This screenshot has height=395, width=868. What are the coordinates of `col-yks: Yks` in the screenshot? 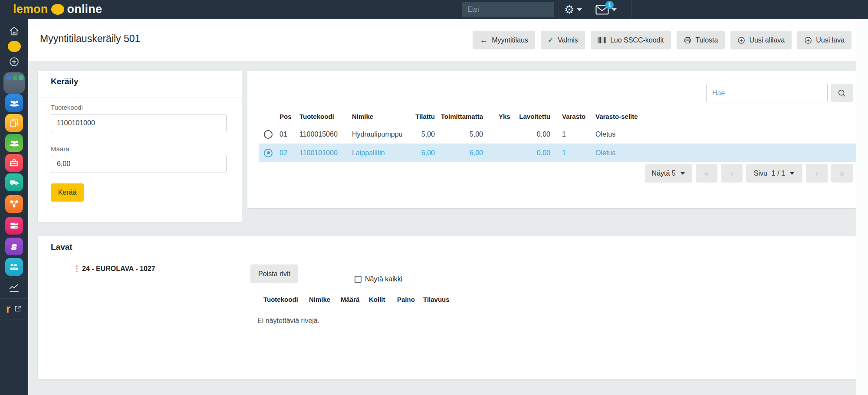 It's located at (499, 116).